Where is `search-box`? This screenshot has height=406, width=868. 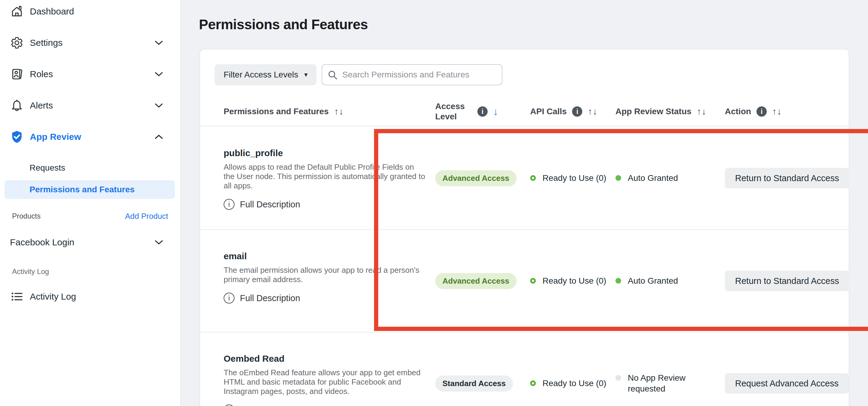 search-box is located at coordinates (412, 75).